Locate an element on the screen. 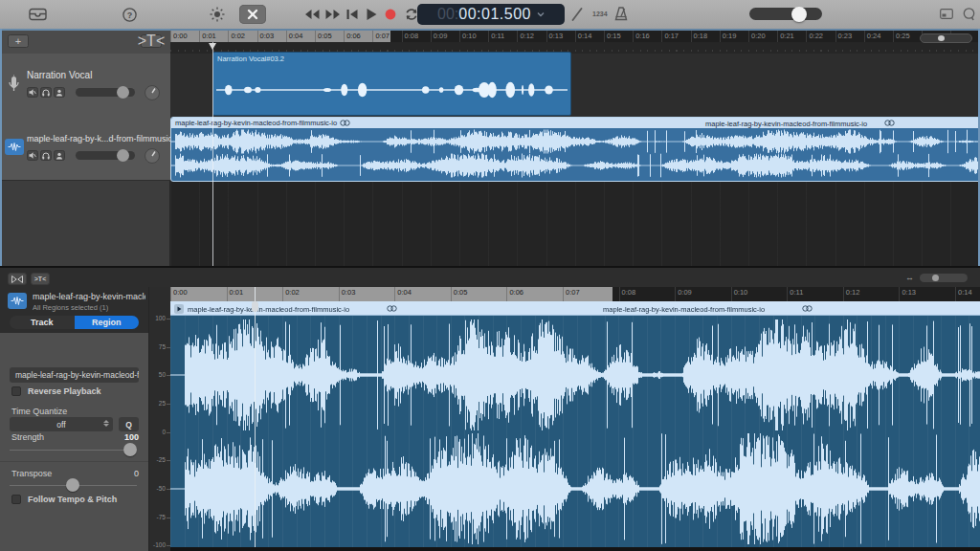  region-name-field: maple-leaf-rag-by-kevin-macleod-fro… is located at coordinates (75, 375).